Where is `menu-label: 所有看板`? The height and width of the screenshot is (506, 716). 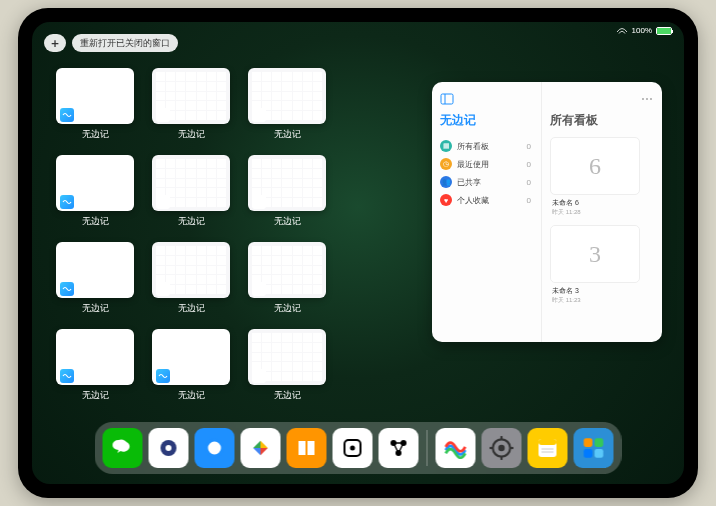
menu-label: 所有看板 is located at coordinates (473, 146).